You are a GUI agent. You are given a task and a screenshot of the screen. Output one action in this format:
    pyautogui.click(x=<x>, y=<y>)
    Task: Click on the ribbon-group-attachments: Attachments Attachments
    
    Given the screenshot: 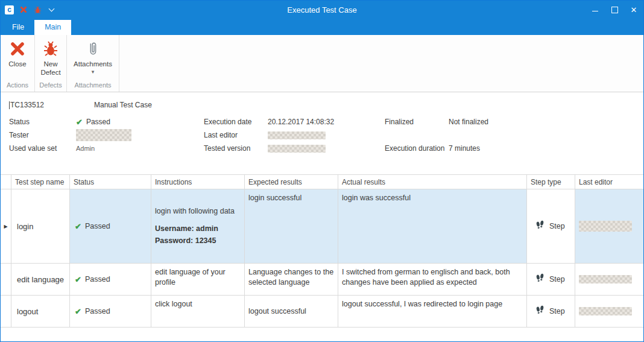 What is the action you would take?
    pyautogui.click(x=93, y=63)
    